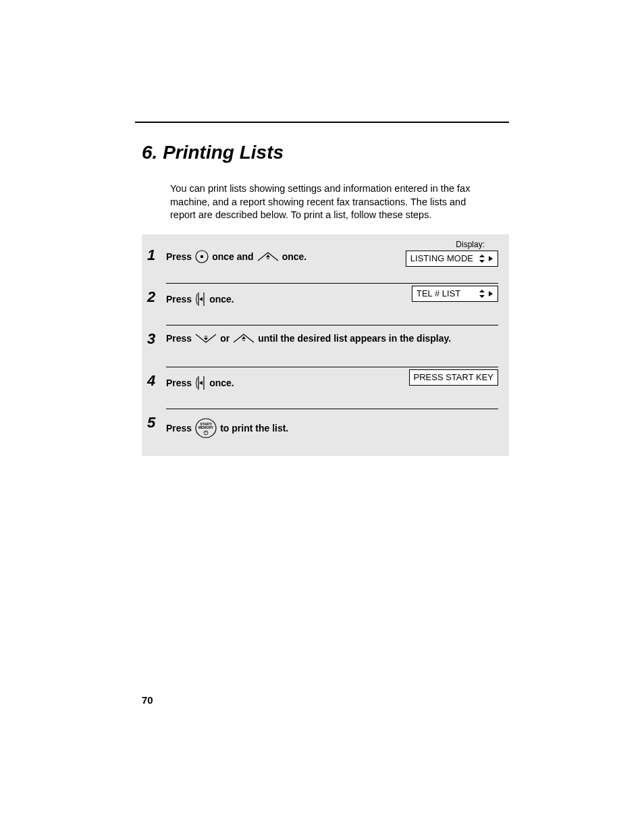 Image resolution: width=644 pixels, height=834 pixels. I want to click on text: once and, so click(232, 257).